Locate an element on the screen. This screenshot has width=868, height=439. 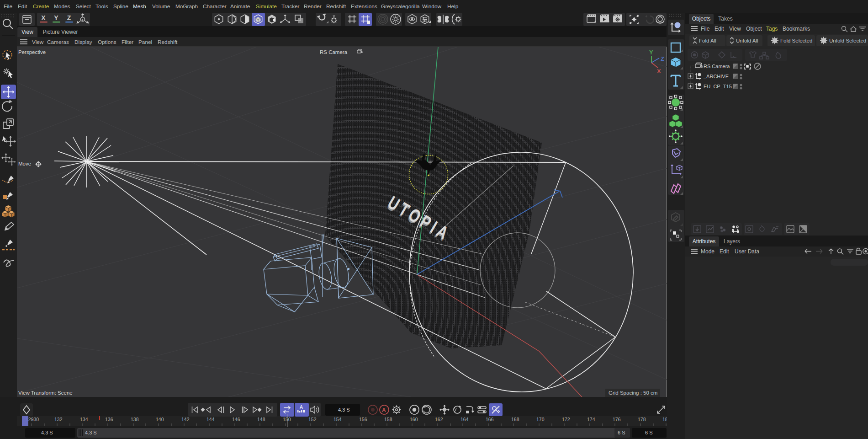
svg-text: 152 is located at coordinates (312, 419).